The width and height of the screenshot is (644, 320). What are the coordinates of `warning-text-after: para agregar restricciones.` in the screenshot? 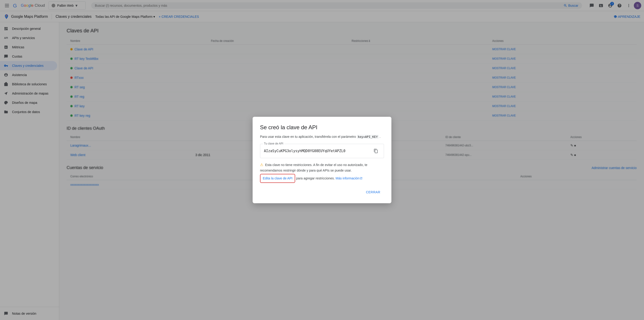 It's located at (316, 178).